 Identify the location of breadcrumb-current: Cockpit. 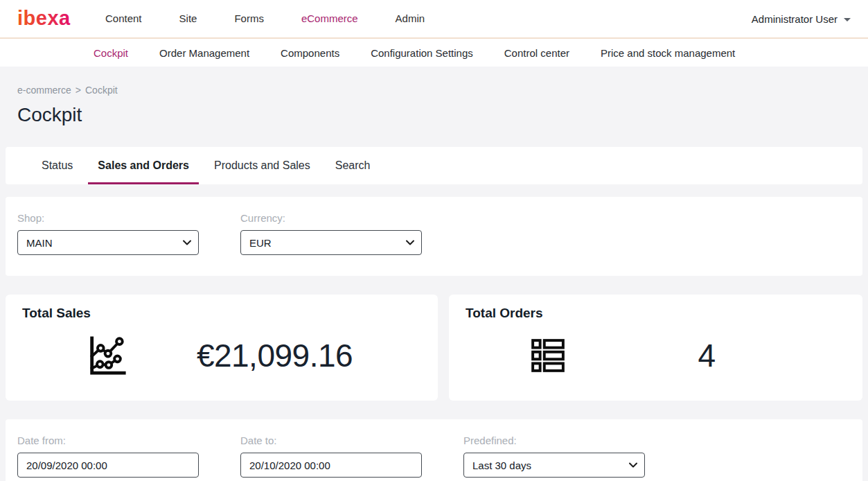
(101, 90).